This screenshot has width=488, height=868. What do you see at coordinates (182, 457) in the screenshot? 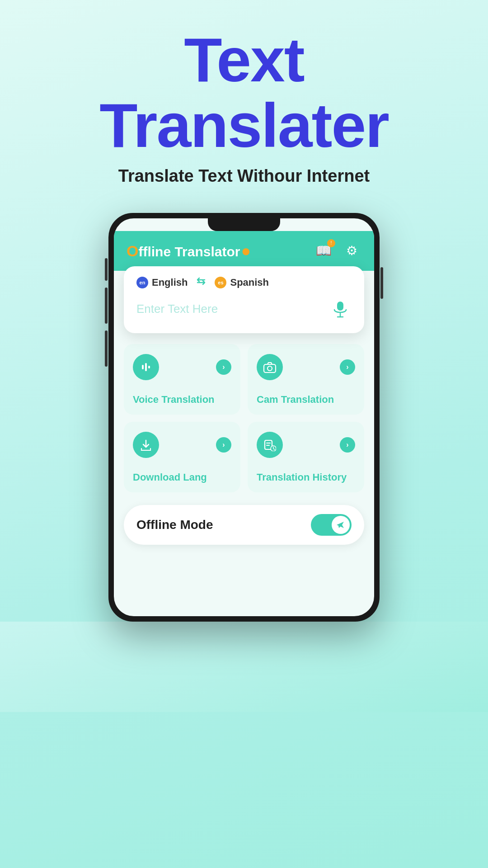
I see `download-lang-card: › Download Lang` at bounding box center [182, 457].